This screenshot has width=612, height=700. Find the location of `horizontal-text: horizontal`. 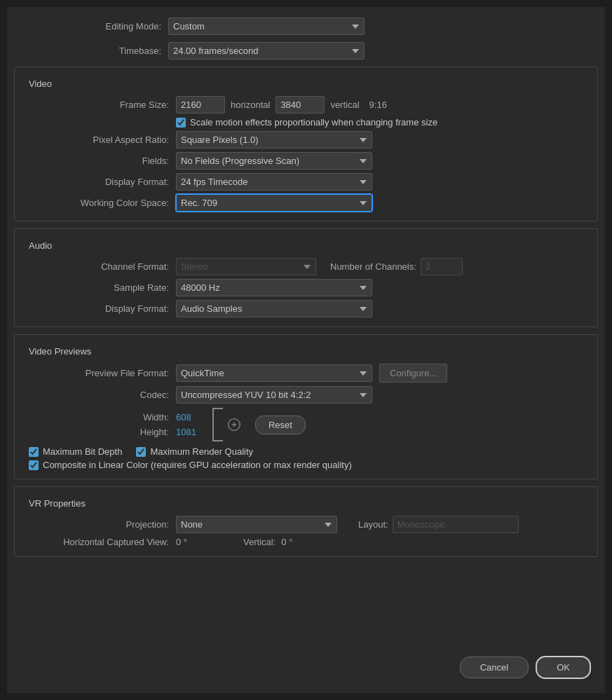

horizontal-text: horizontal is located at coordinates (250, 105).